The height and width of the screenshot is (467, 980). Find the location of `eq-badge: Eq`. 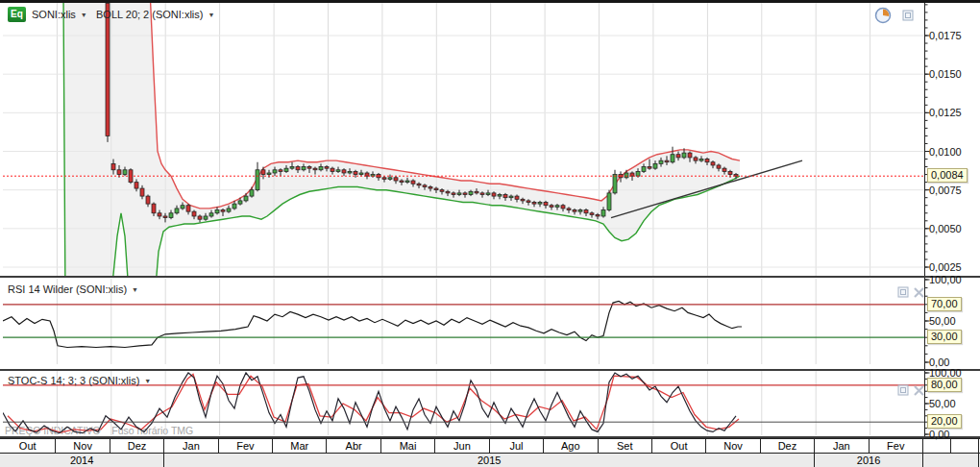

eq-badge: Eq is located at coordinates (17, 14).